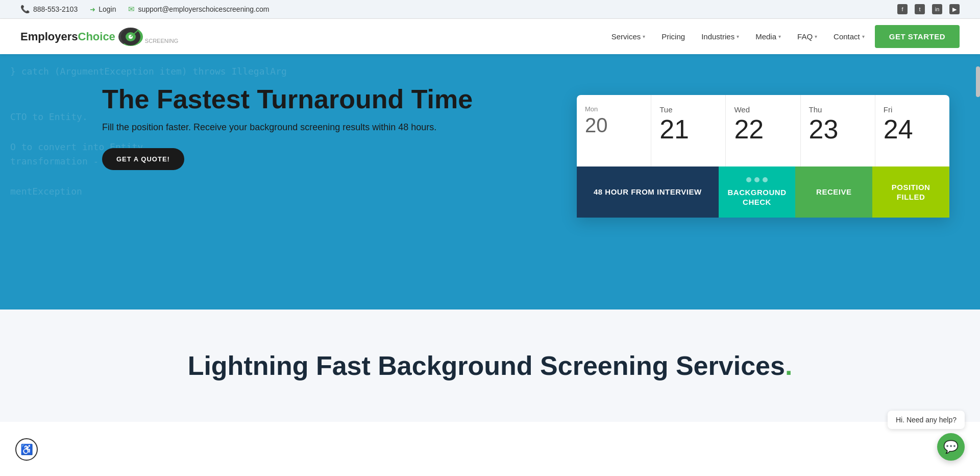  I want to click on chat-bubble: Hi. Need any help?, so click(926, 416).